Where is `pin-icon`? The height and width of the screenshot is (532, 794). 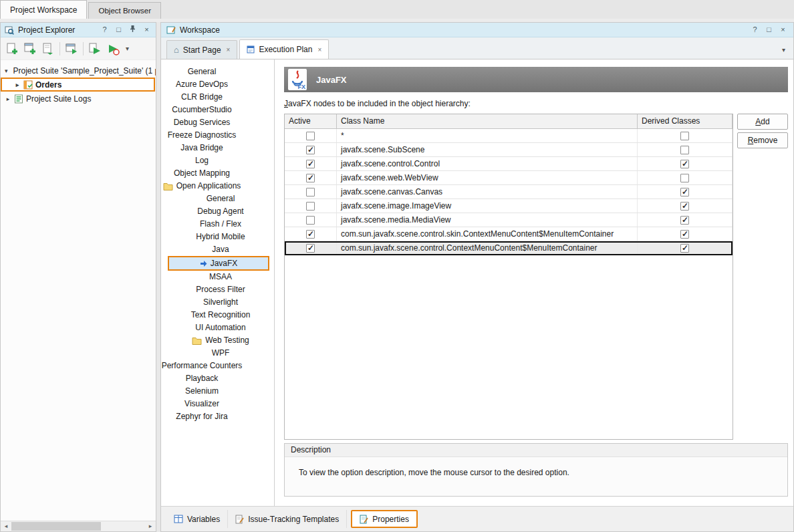
pin-icon is located at coordinates (132, 30).